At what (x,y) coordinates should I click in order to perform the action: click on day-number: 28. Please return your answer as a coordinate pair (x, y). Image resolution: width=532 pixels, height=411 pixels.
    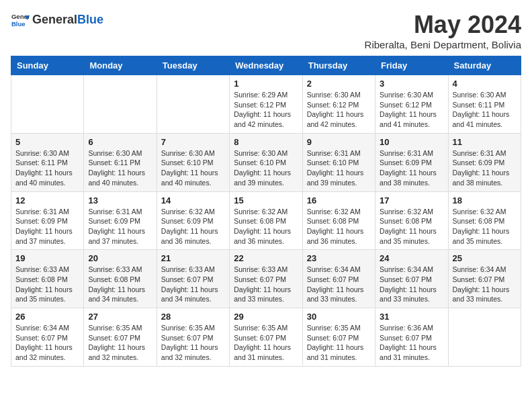
    Looking at the image, I should click on (193, 317).